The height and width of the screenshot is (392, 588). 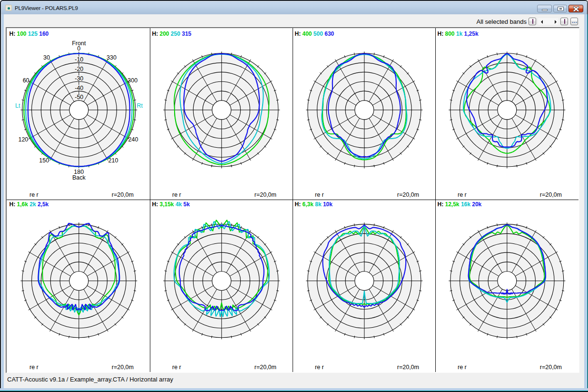 What do you see at coordinates (314, 204) in the screenshot?
I see `svg-text: H: 6,3k 8k 10k` at bounding box center [314, 204].